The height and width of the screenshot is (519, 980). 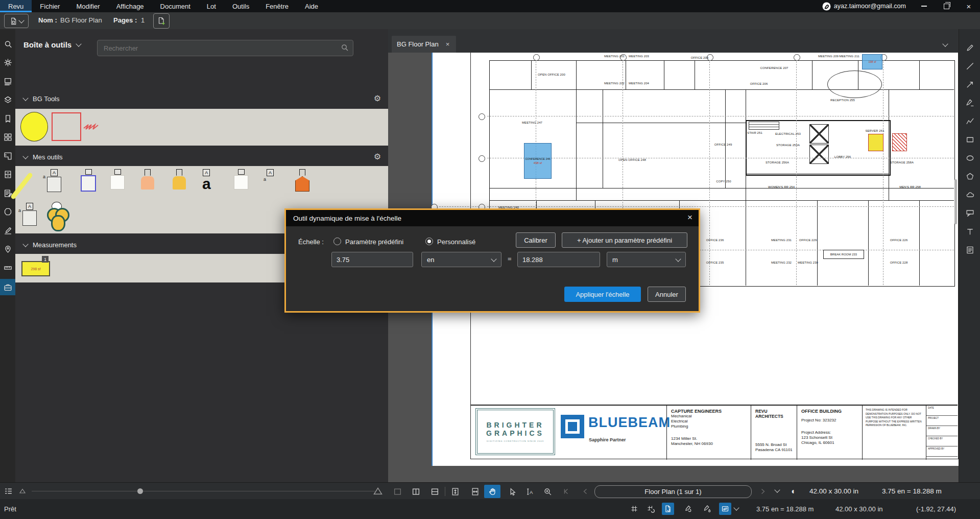 I want to click on top-space-markup: 198 sf, so click(x=872, y=62).